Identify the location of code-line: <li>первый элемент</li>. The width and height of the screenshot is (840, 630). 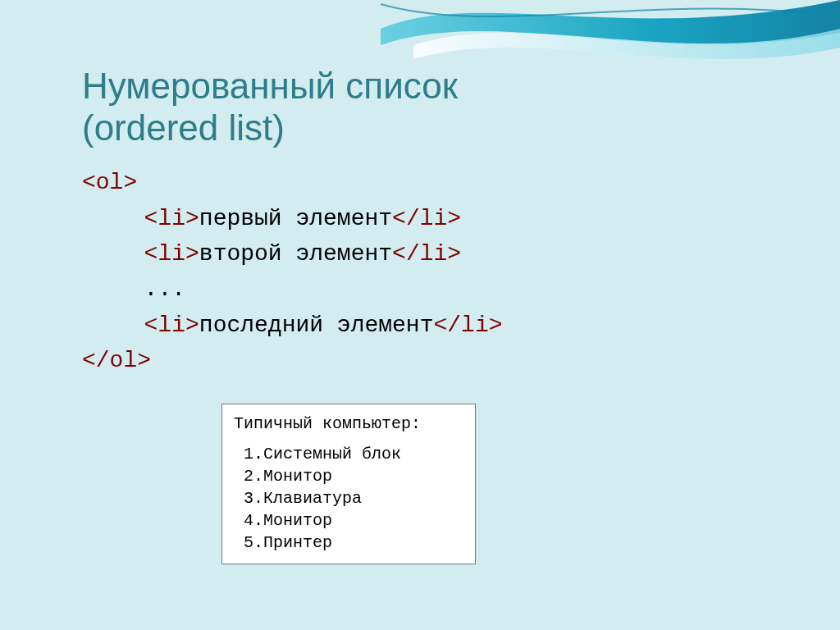
(436, 218).